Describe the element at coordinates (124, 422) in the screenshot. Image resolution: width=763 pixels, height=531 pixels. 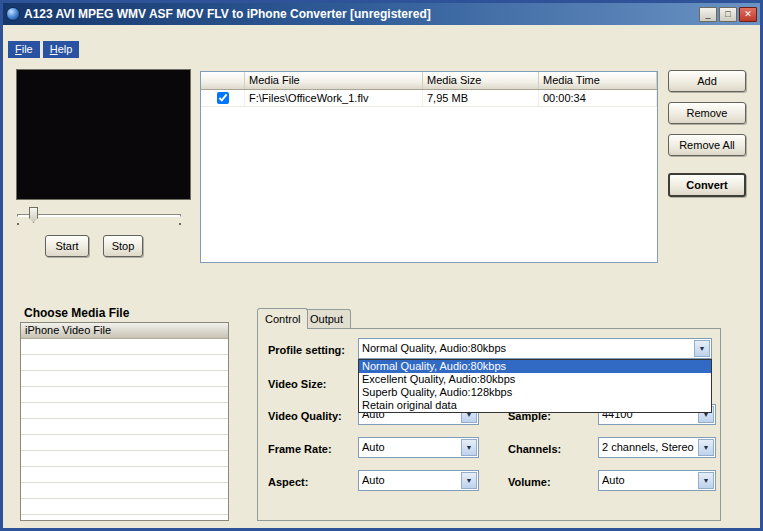
I see `media-type-listbox: iPhone Video File` at that location.